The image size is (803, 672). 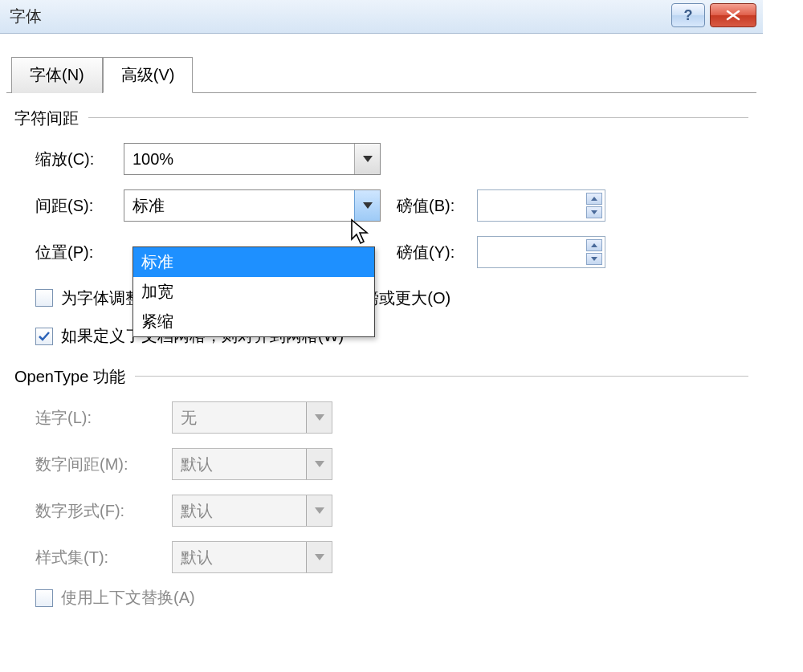 What do you see at coordinates (437, 252) in the screenshot?
I see `label-pt-y: 磅值(Y):` at bounding box center [437, 252].